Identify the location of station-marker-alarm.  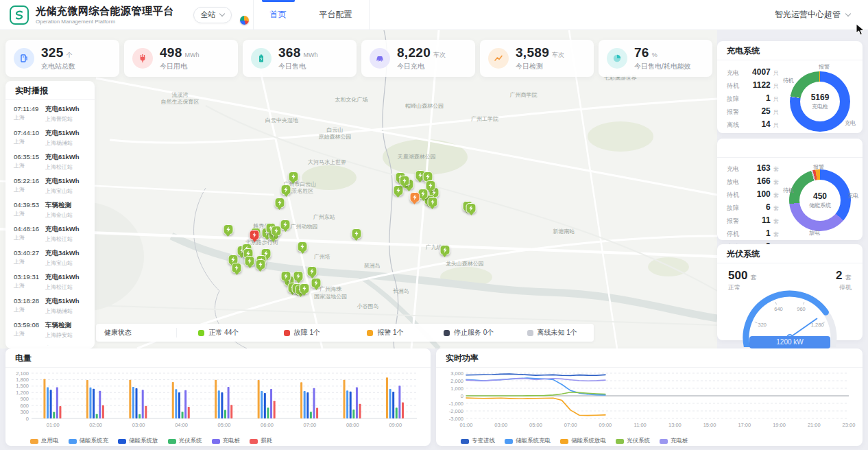
(414, 198).